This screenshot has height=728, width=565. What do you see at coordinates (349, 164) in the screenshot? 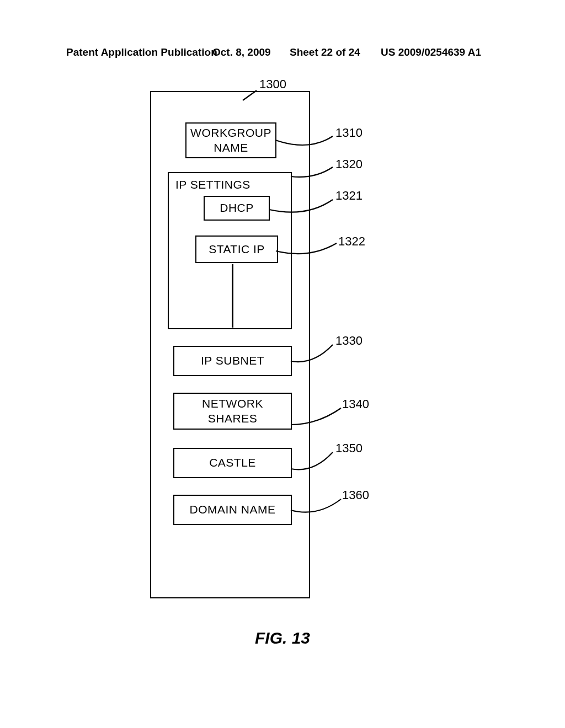
I see `callout-1320: 1320` at bounding box center [349, 164].